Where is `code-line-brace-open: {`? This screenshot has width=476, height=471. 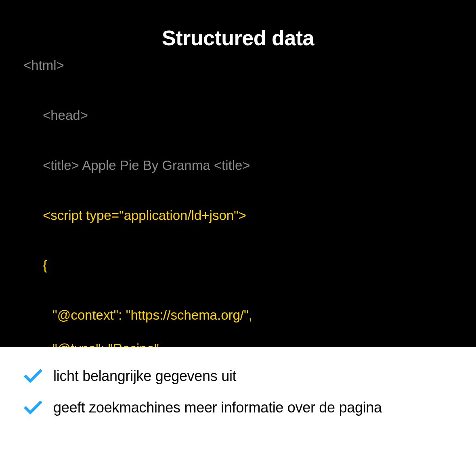 code-line-brace-open: { is located at coordinates (36, 265).